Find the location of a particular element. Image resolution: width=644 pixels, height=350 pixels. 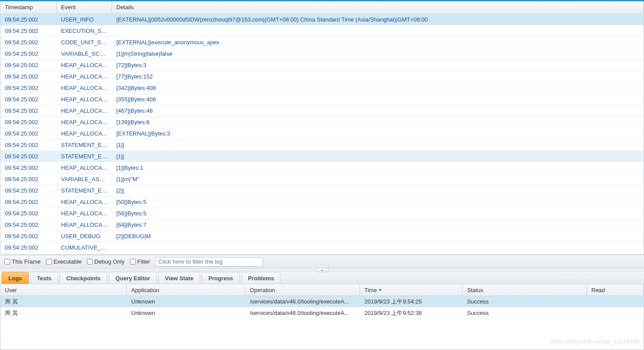

table-row: 09:54:25:002CUMULATIVE_L... is located at coordinates (322, 248).